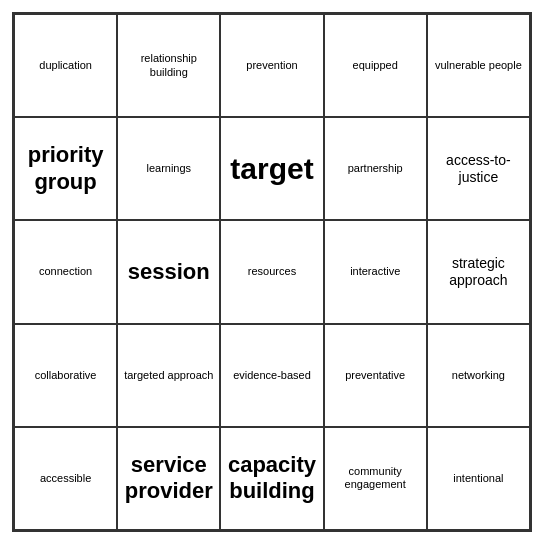 Image resolution: width=544 pixels, height=544 pixels. I want to click on bingo-cell-r2c3: interactive, so click(376, 272).